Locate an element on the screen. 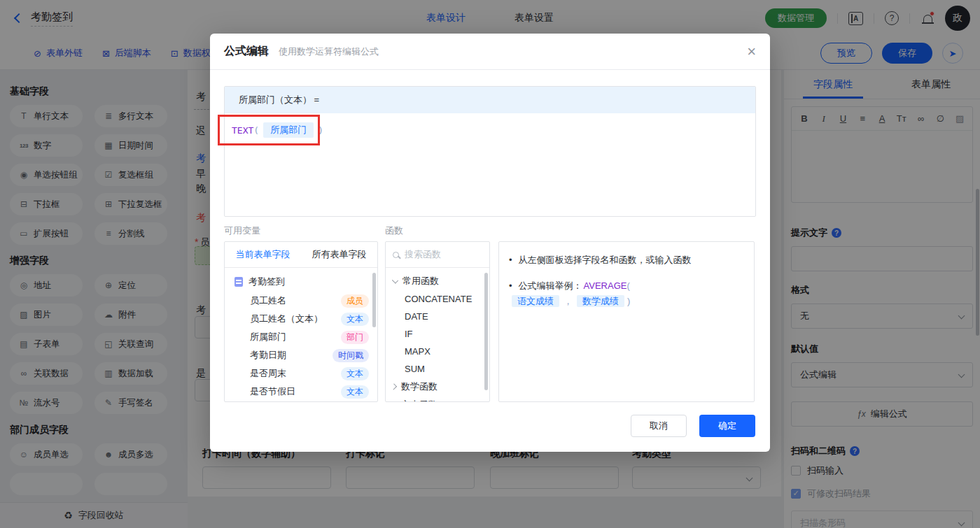 Image resolution: width=980 pixels, height=528 pixels. modal-title: 公式编辑 is located at coordinates (246, 52).